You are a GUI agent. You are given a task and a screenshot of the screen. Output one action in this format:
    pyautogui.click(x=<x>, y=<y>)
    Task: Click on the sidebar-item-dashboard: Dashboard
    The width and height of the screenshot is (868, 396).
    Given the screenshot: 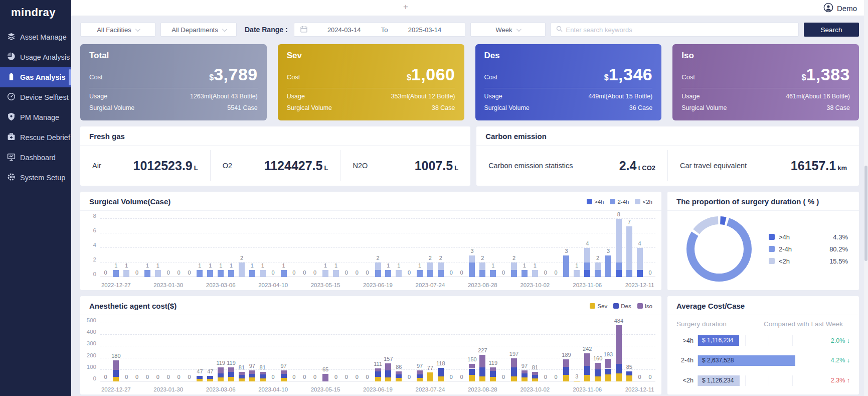 What is the action you would take?
    pyautogui.click(x=36, y=158)
    